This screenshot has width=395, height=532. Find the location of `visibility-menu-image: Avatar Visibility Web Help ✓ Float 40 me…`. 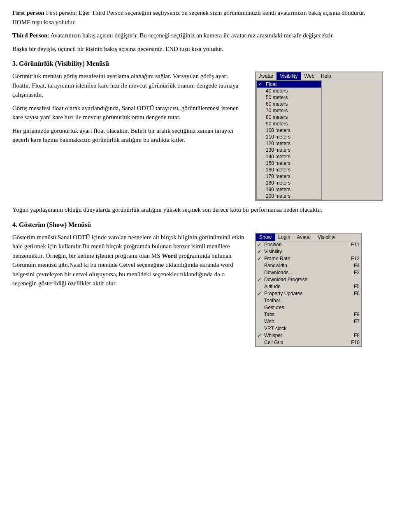

visibility-menu-image: Avatar Visibility Web Help ✓ Float 40 me… is located at coordinates (319, 136).